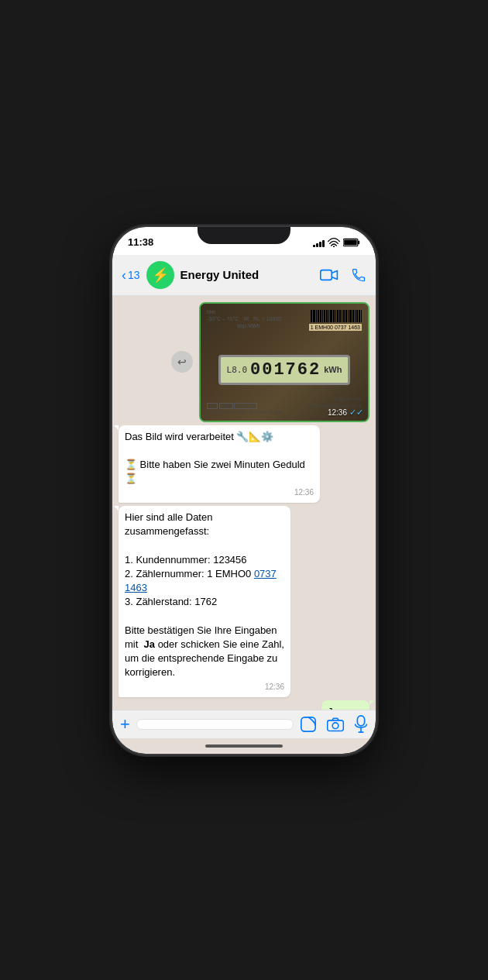 The width and height of the screenshot is (488, 980). Describe the element at coordinates (204, 595) in the screenshot. I see `summary-text: Hier sind alle Daten zusammengefasst: 1.…` at that location.